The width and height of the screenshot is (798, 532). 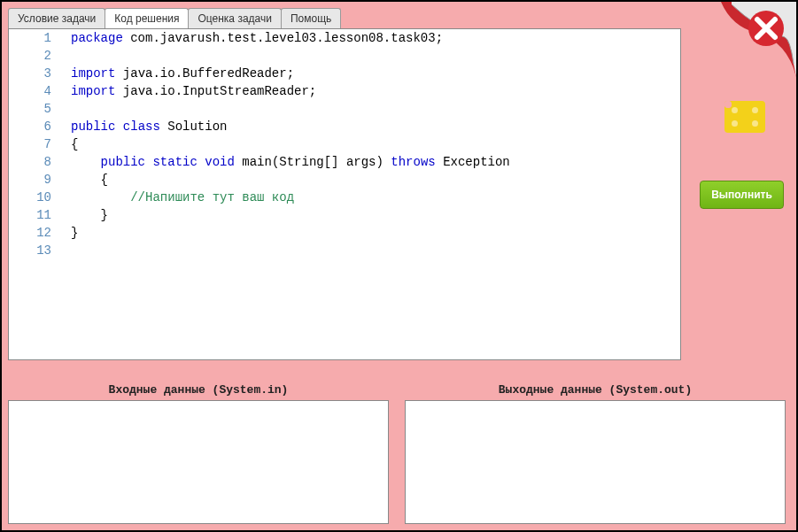 What do you see at coordinates (35, 144) in the screenshot?
I see `line-number-gutter: 12345678910111213` at bounding box center [35, 144].